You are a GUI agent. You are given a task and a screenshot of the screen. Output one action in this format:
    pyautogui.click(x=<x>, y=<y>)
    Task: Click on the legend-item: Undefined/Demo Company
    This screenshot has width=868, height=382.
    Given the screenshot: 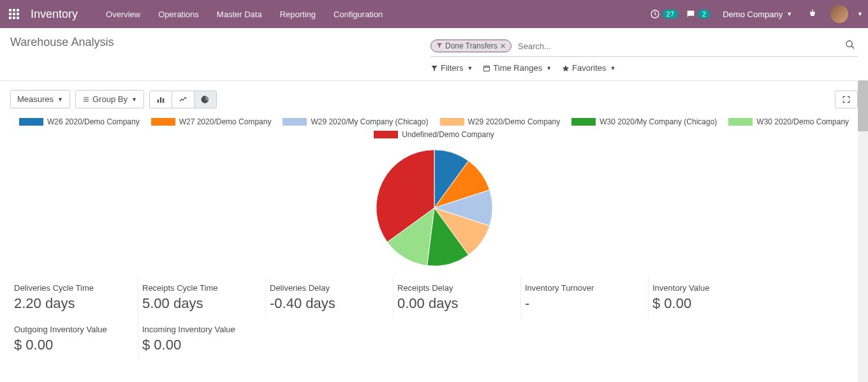 What is the action you would take?
    pyautogui.click(x=434, y=135)
    